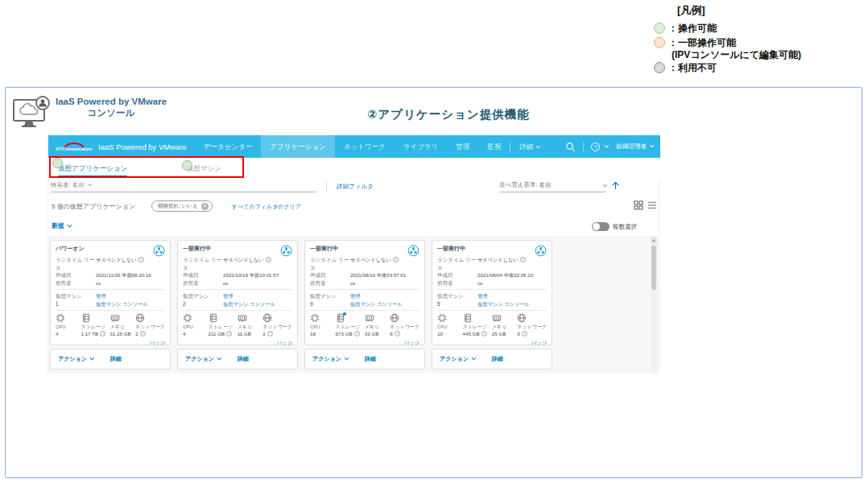  Describe the element at coordinates (462, 147) in the screenshot. I see `nav-item-admin: 管理` at that location.